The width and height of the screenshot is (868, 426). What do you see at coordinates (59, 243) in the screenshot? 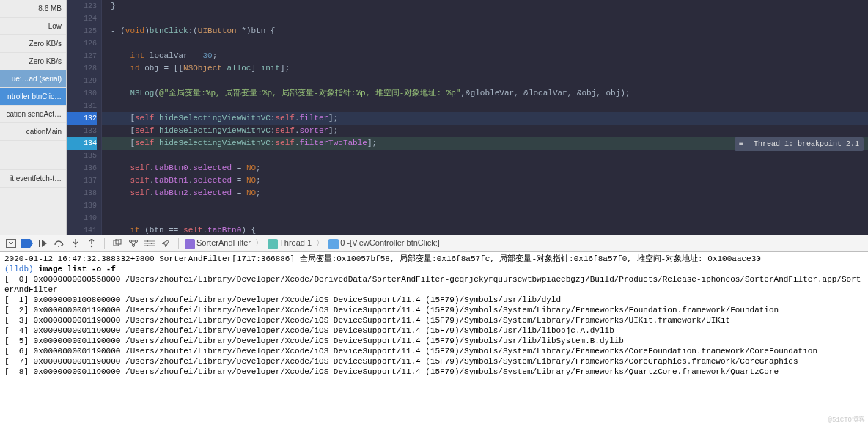
I see `step-over-button` at bounding box center [59, 243].